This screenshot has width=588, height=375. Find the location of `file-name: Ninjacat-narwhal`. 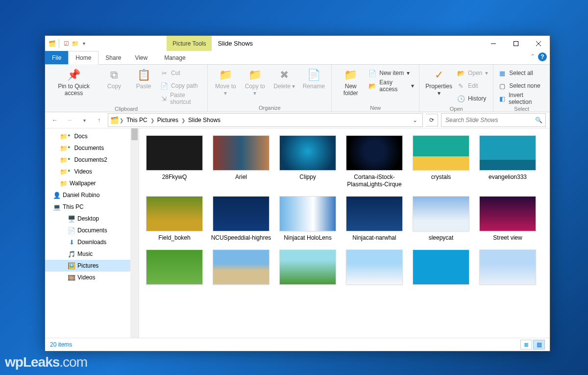

file-name: Ninjacat-narwhal is located at coordinates (374, 238).